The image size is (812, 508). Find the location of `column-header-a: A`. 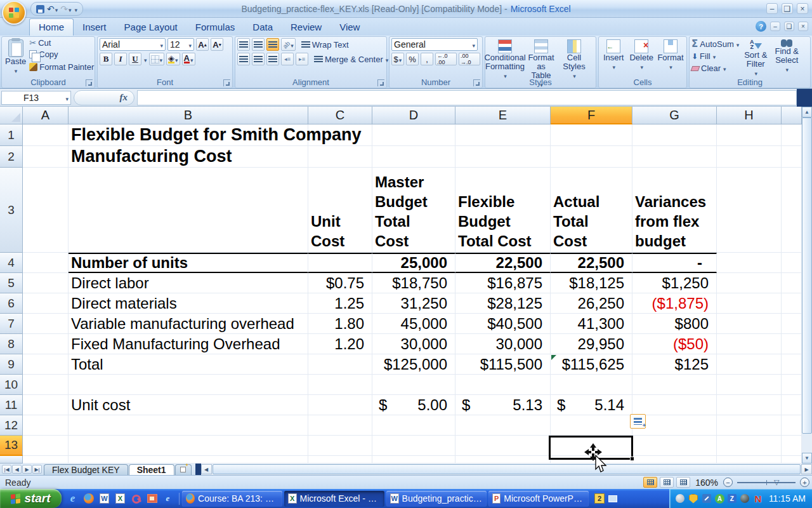

column-header-a: A is located at coordinates (46, 116).